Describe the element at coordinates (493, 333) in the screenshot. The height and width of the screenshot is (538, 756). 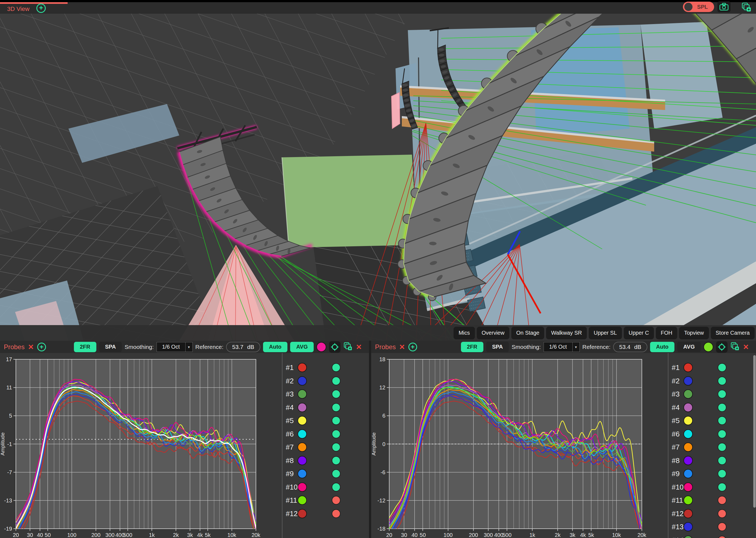
I see `camera-preset-overview: Overview` at that location.